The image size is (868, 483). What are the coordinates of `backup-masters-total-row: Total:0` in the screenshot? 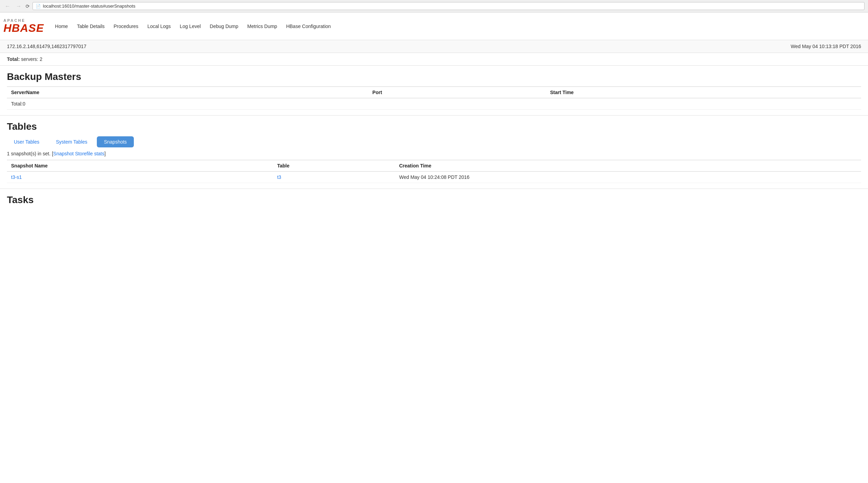 It's located at (434, 104).